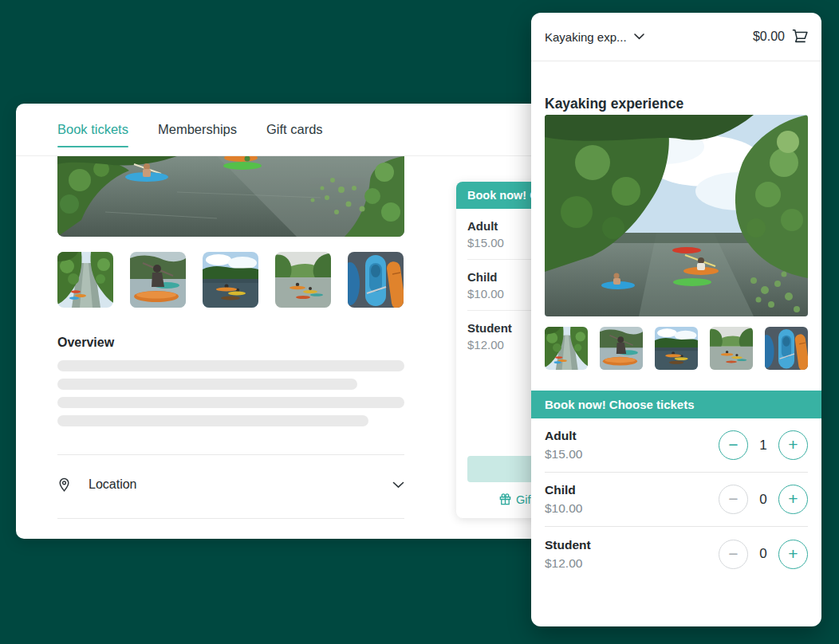  I want to click on overview-heading: Overview, so click(86, 343).